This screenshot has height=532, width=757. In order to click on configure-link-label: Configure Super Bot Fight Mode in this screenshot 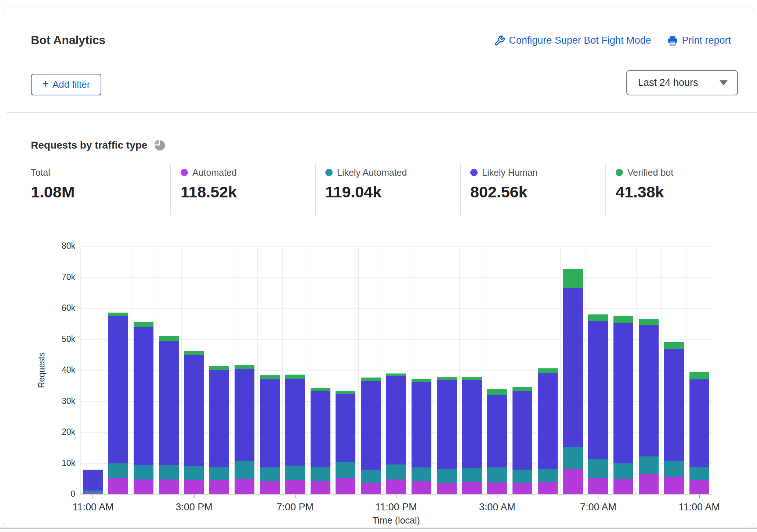, I will do `click(580, 40)`.